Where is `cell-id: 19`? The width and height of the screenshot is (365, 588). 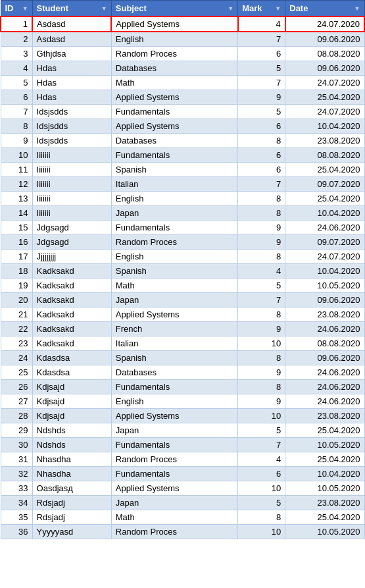 cell-id: 19 is located at coordinates (16, 286).